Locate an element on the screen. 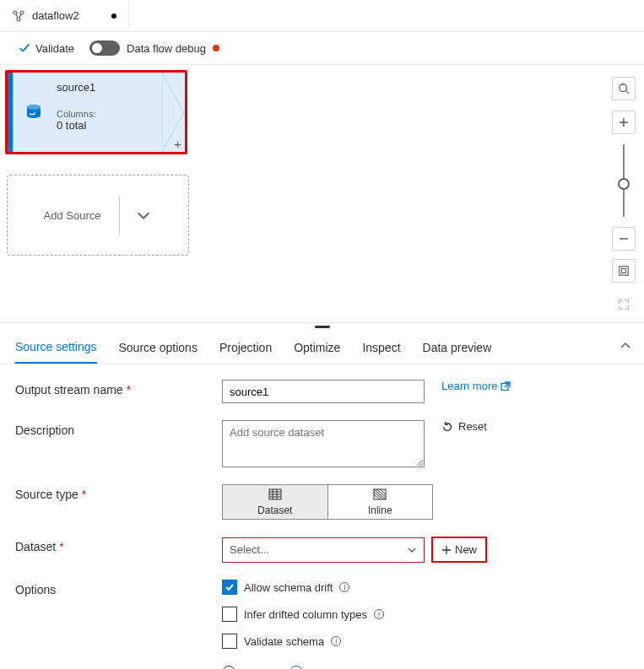  fullscreen-button is located at coordinates (624, 305).